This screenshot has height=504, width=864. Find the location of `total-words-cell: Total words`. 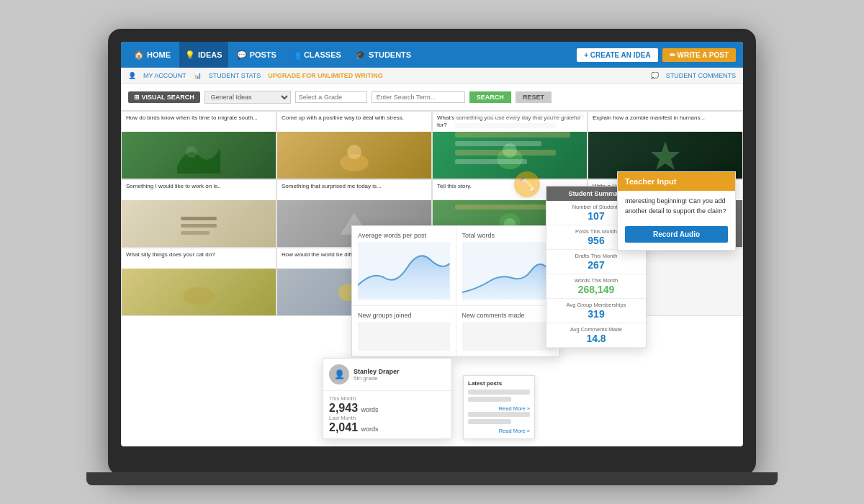

total-words-cell: Total words is located at coordinates (508, 266).